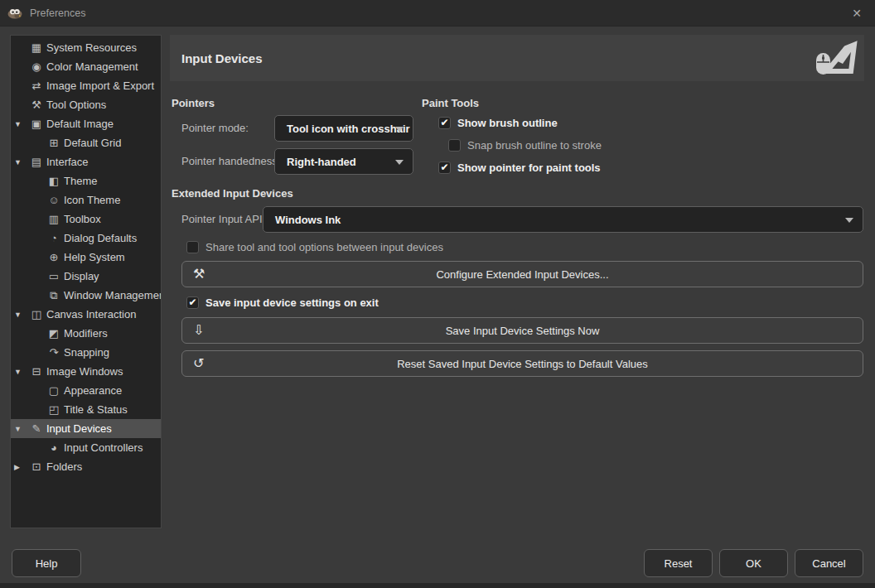  I want to click on reset-button: Reset, so click(678, 563).